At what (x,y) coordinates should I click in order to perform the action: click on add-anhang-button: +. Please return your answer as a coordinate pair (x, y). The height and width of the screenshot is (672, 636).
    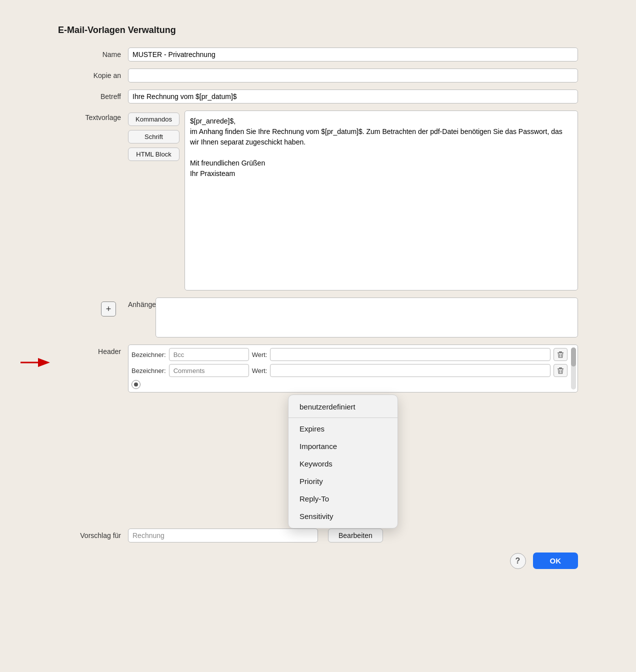
    Looking at the image, I should click on (108, 309).